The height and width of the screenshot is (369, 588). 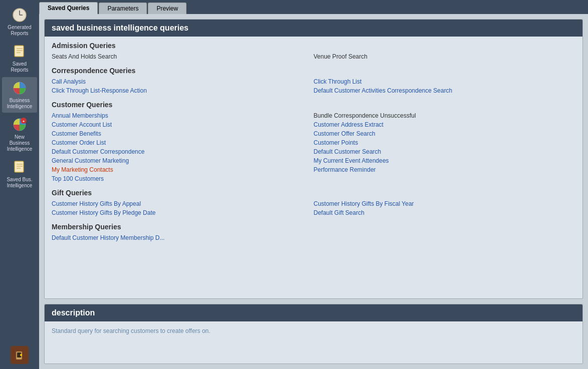 What do you see at coordinates (20, 134) in the screenshot?
I see `sidebar-item-new-business-intelligence: + New BusinessIntelligence` at bounding box center [20, 134].